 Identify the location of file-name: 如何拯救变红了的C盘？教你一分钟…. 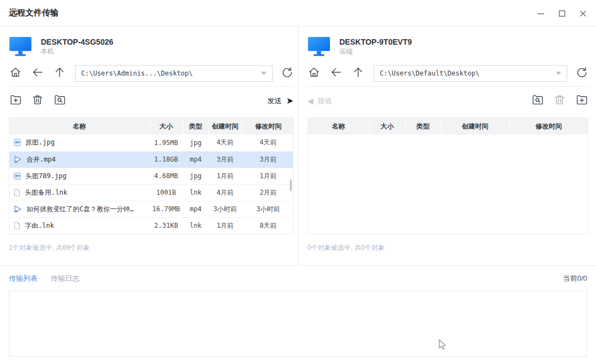
(80, 209).